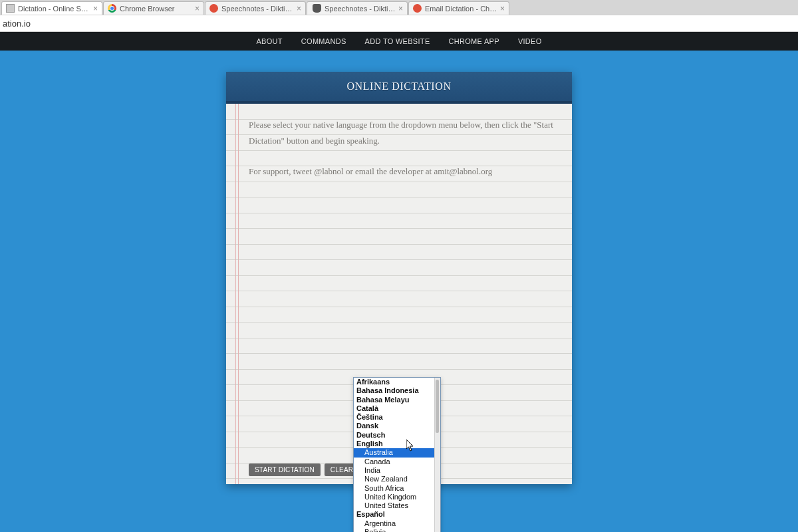 The height and width of the screenshot is (532, 798). I want to click on instruction-text: Please select your native language from …, so click(402, 133).